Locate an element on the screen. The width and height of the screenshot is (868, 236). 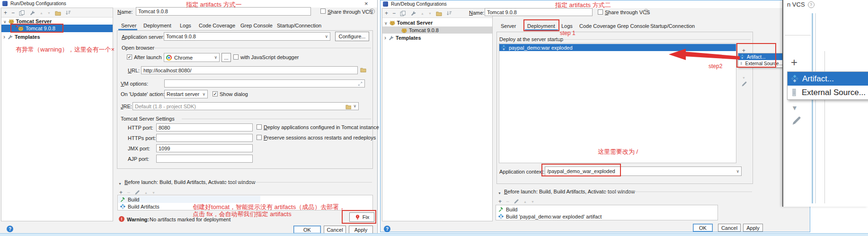
vm-options-input is located at coordinates (265, 83).